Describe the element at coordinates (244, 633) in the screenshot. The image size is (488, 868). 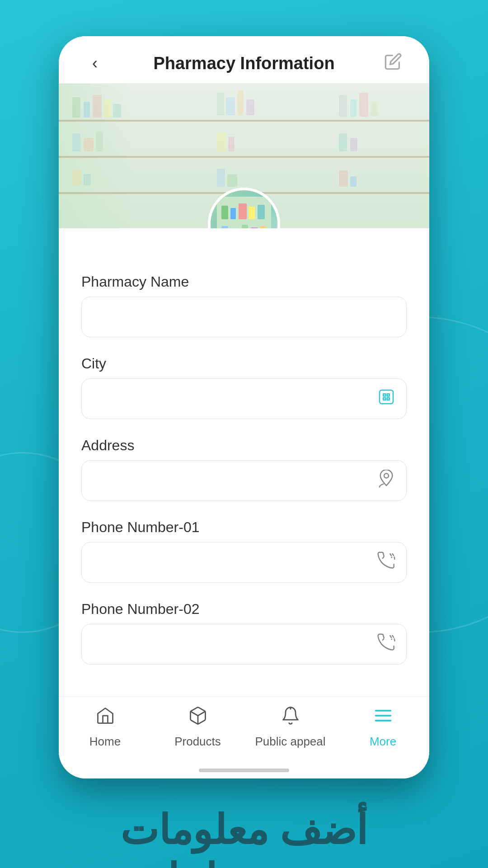
I see `form-group-phone-02: Phone Number-02` at that location.